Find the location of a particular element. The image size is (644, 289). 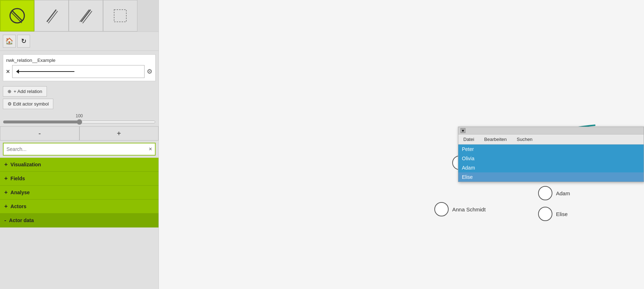

add-relation-icon: ⊕ is located at coordinates (9, 92).